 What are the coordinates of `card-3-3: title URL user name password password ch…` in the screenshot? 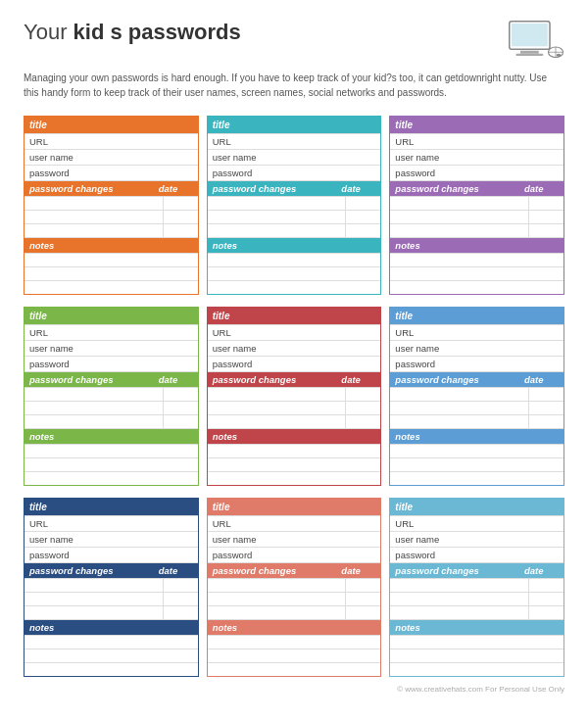 It's located at (476, 588).